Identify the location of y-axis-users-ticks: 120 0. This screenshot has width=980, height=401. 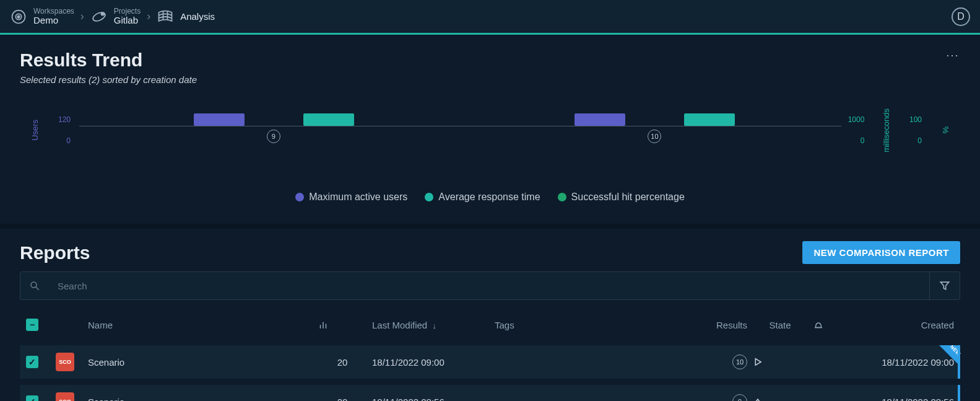
(64, 130).